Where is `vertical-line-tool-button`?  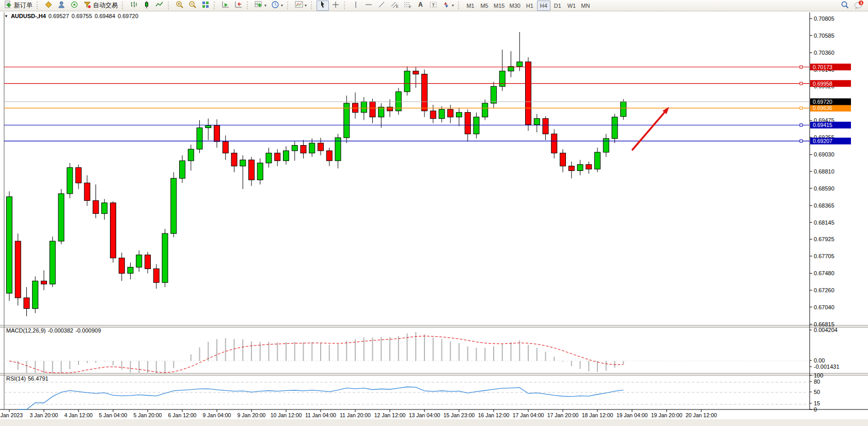 vertical-line-tool-button is located at coordinates (356, 6).